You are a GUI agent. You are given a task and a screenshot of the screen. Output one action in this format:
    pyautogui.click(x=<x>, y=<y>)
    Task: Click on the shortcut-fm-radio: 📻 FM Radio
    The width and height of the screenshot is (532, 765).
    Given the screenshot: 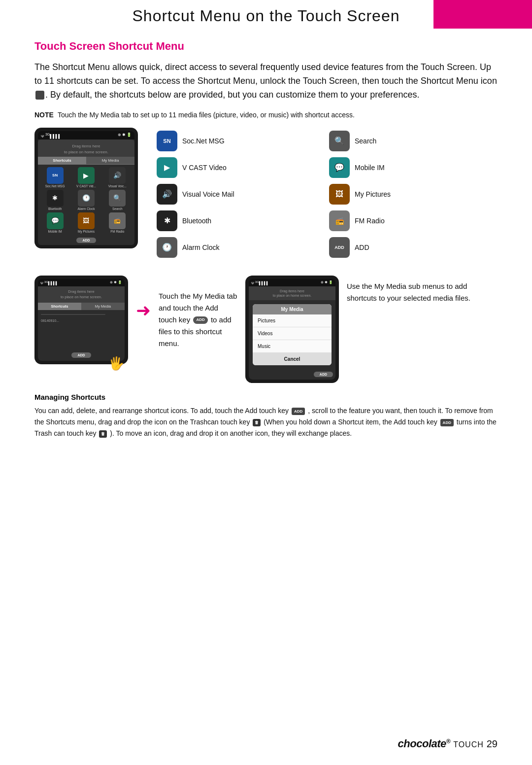 What is the action you would take?
    pyautogui.click(x=411, y=221)
    